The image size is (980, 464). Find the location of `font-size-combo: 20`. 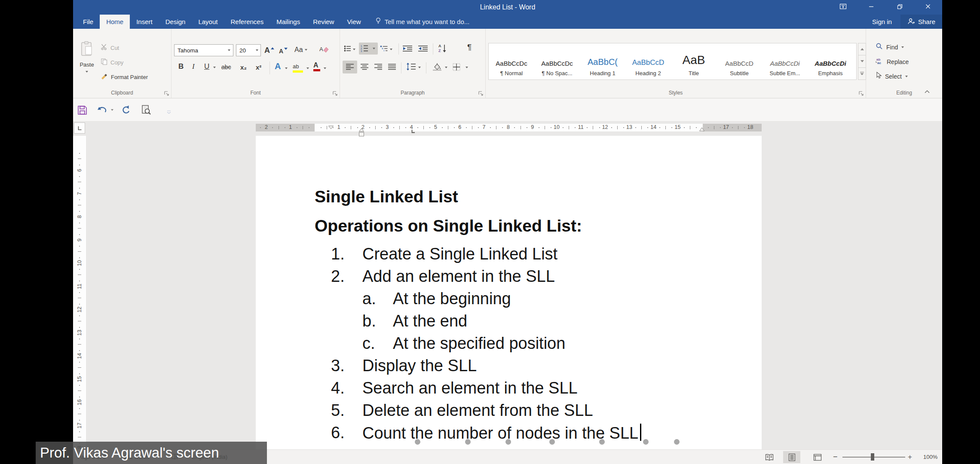

font-size-combo: 20 is located at coordinates (248, 50).